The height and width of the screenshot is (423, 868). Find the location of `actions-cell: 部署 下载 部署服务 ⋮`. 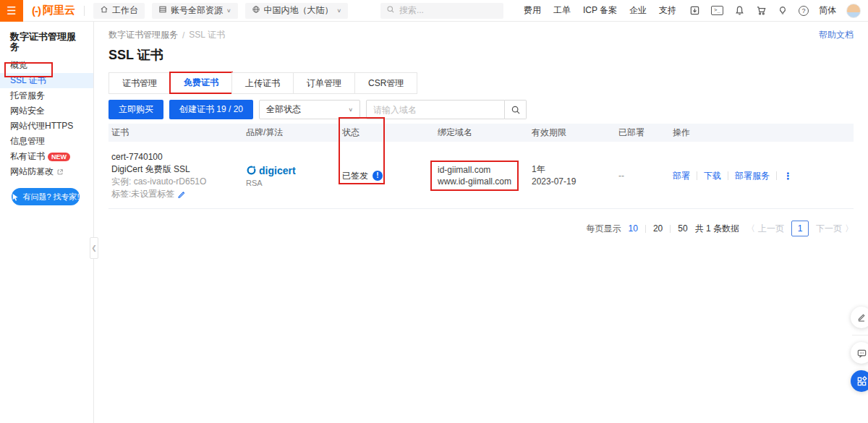

actions-cell: 部署 下载 部署服务 ⋮ is located at coordinates (763, 176).